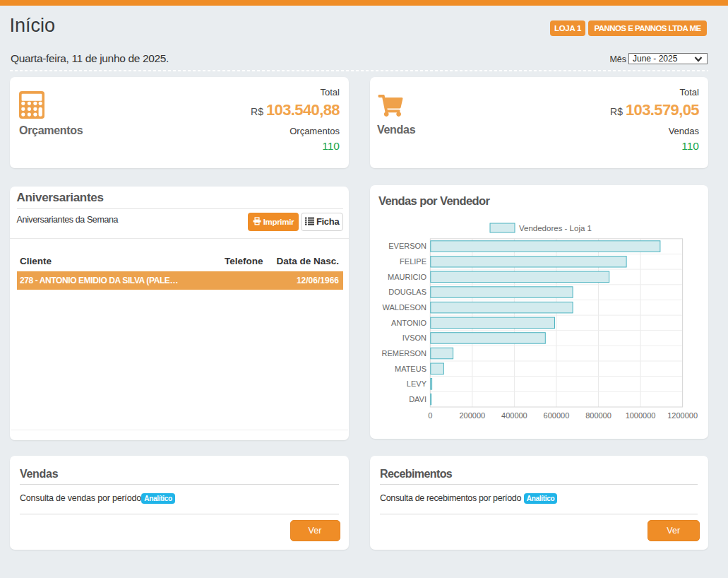 This screenshot has height=578, width=728. Describe the element at coordinates (555, 228) in the screenshot. I see `svg-text: Vendedores - Loja 1` at that location.